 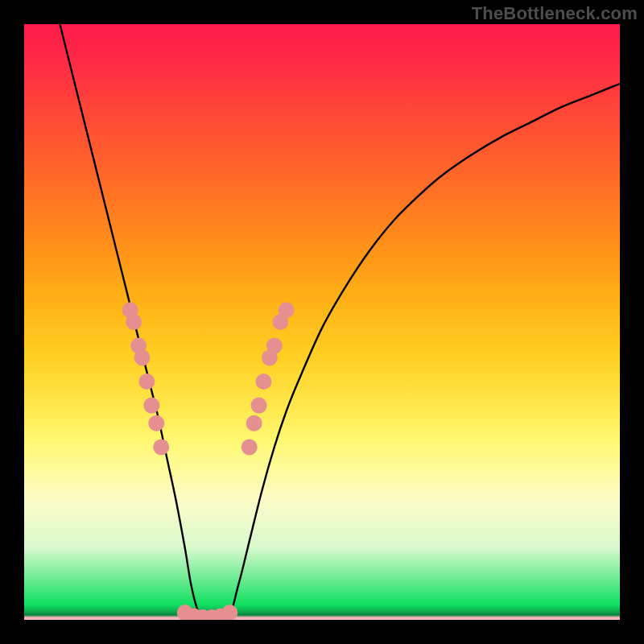 I want to click on marker-dots, so click(x=208, y=460).